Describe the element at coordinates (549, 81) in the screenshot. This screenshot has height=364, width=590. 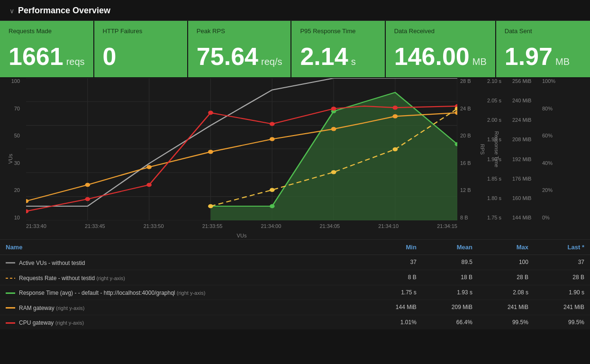
I see `pct-tick: 100%` at that location.